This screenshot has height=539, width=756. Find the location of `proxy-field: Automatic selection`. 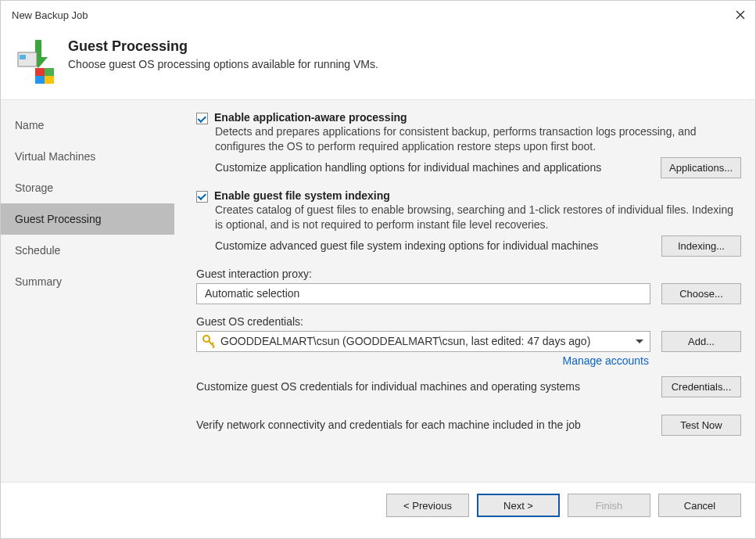

proxy-field: Automatic selection is located at coordinates (424, 294).